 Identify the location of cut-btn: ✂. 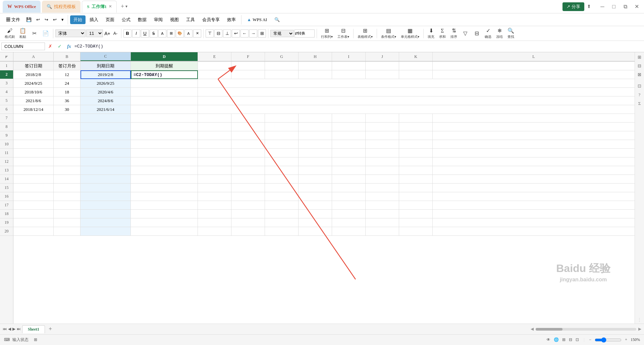
(34, 33).